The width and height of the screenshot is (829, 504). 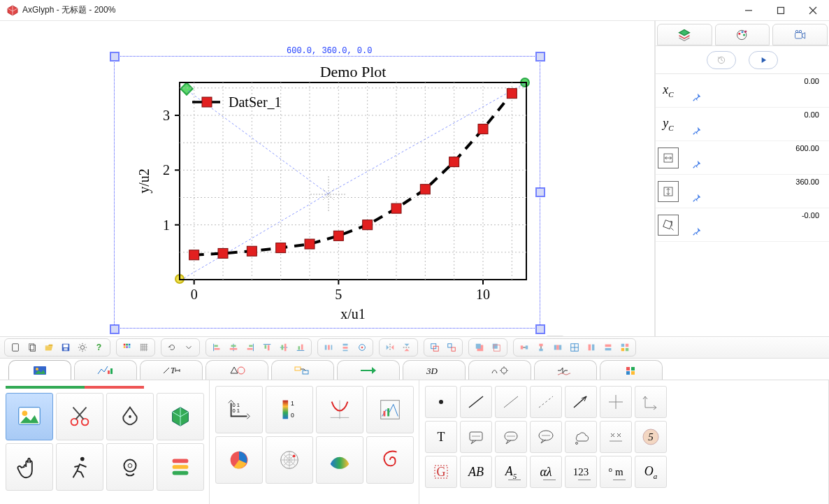 I want to click on sym-cancel-xx, so click(x=616, y=437).